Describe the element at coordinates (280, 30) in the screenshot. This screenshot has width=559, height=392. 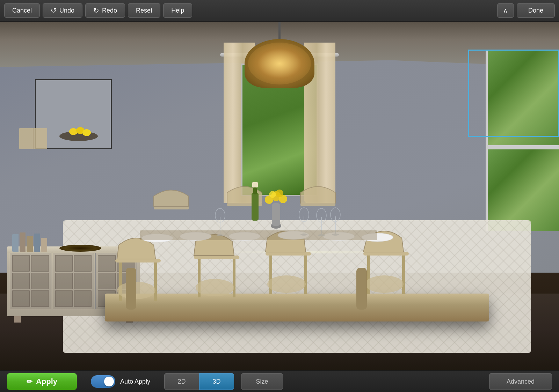
I see `chandelier-chain` at that location.